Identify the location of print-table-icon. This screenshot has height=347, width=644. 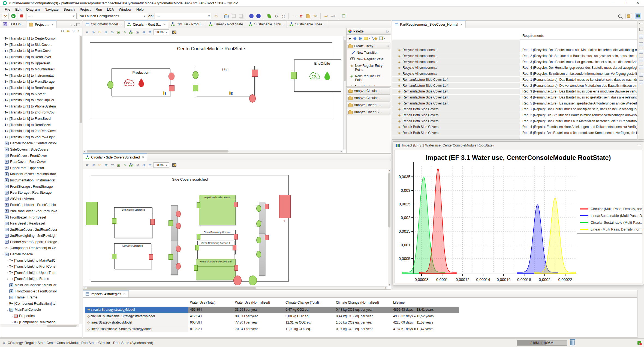
(641, 75).